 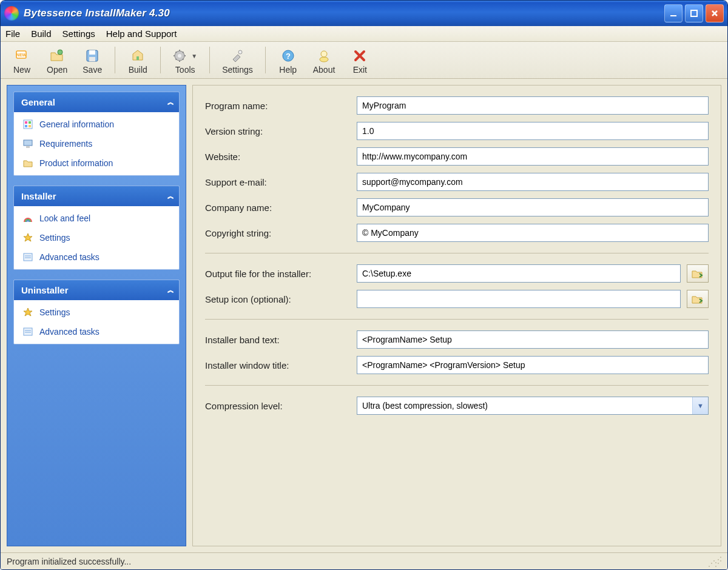 What do you see at coordinates (13, 34) in the screenshot?
I see `menu-file: File` at bounding box center [13, 34].